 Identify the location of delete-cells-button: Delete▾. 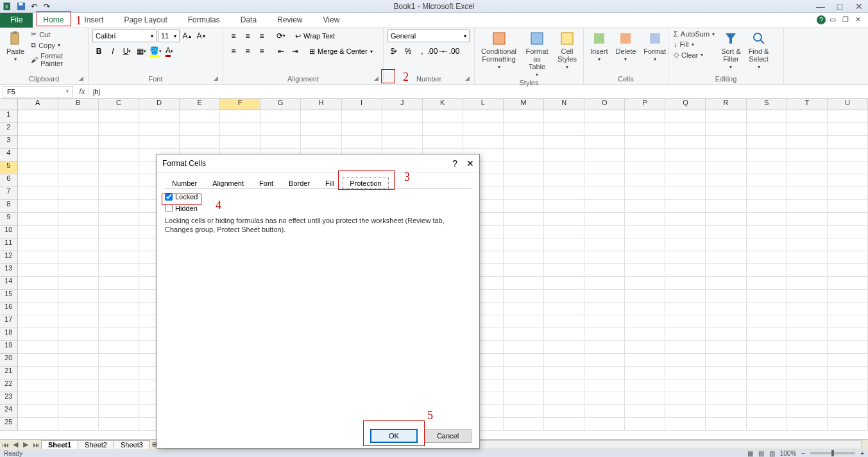
(626, 46).